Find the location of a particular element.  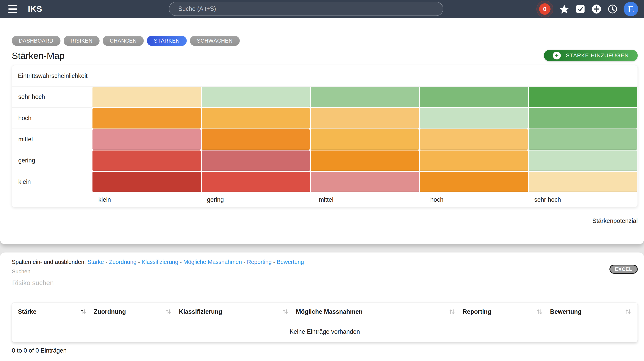

notification-badge: 0 is located at coordinates (545, 9).